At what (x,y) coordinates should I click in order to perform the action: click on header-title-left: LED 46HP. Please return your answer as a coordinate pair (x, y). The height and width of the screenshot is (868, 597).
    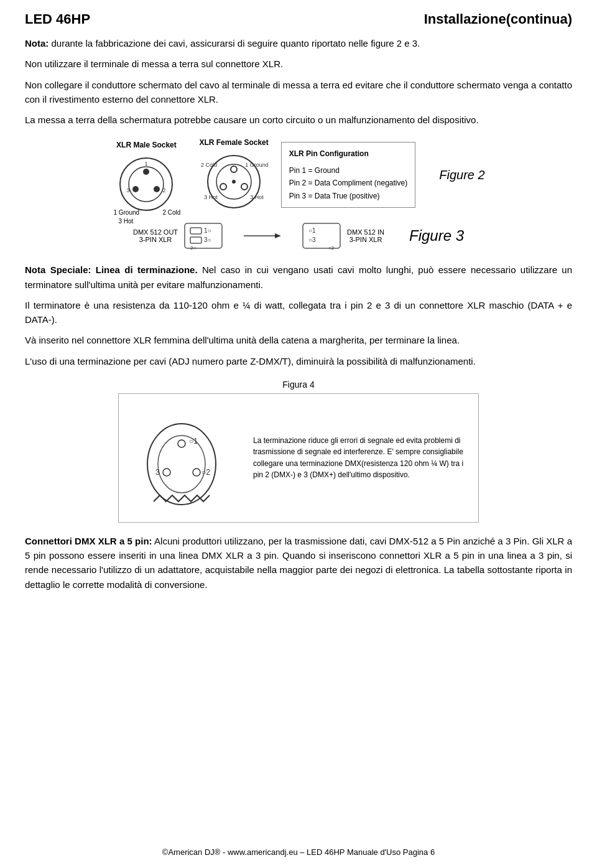
    Looking at the image, I should click on (57, 19).